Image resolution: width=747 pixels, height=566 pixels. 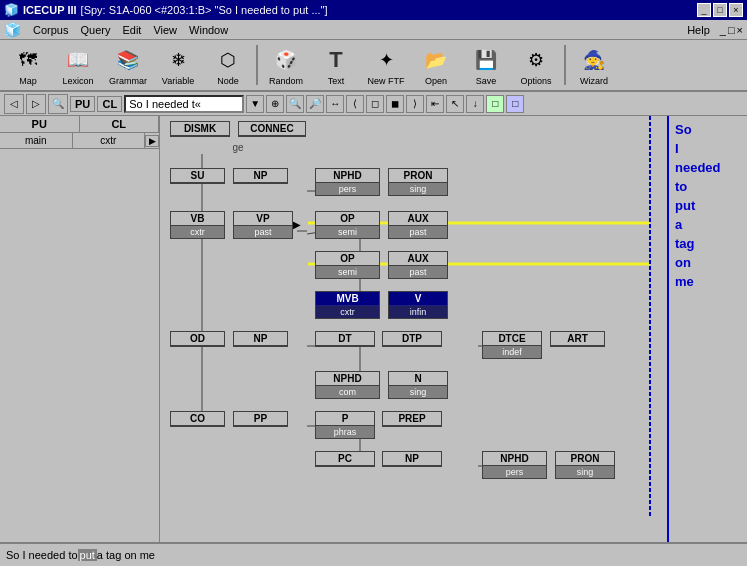 I want to click on pron2-sub: sing, so click(x=585, y=472).